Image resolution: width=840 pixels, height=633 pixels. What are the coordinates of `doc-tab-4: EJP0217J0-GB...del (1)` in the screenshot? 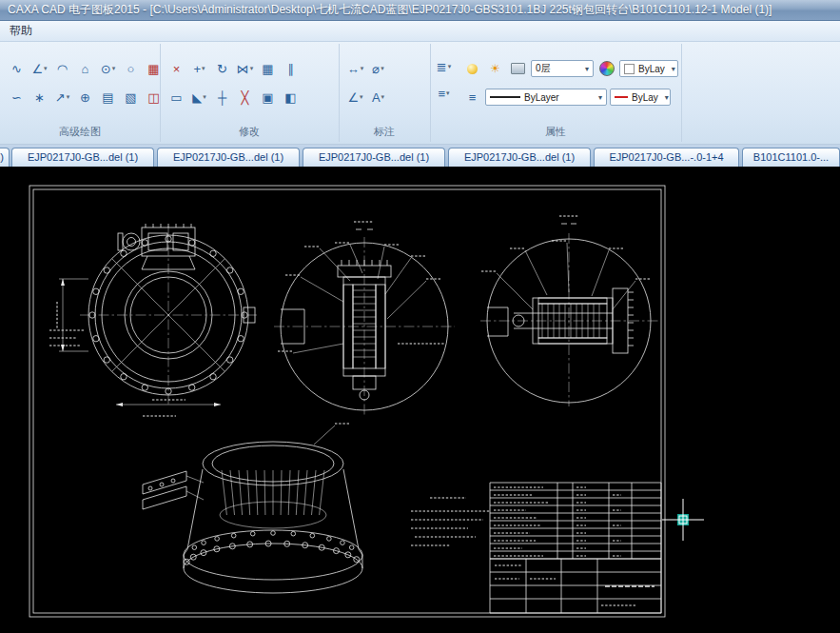 It's located at (519, 157).